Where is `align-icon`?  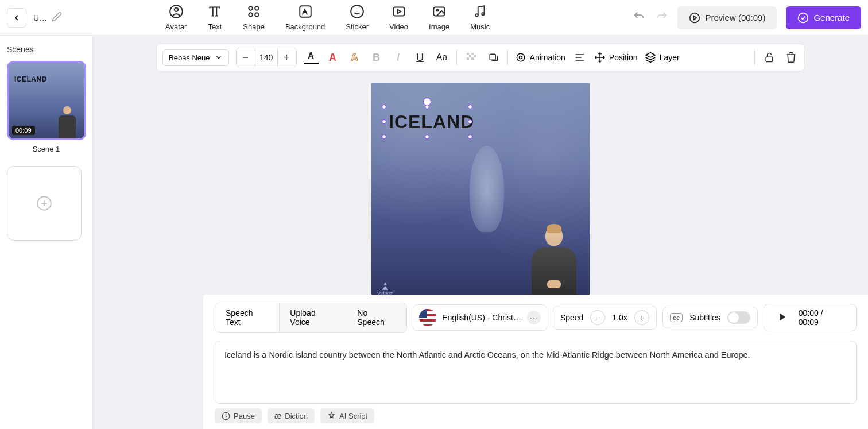
align-icon is located at coordinates (580, 57).